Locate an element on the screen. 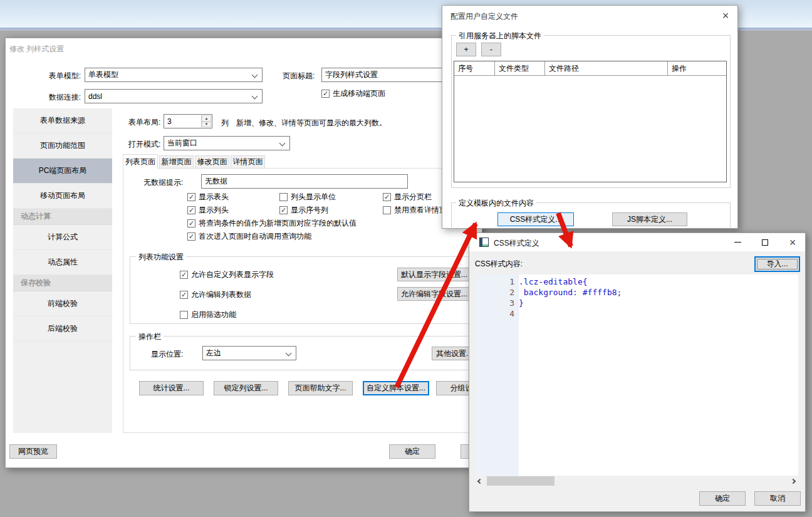 The width and height of the screenshot is (812, 517). line-number: 4 is located at coordinates (497, 313).